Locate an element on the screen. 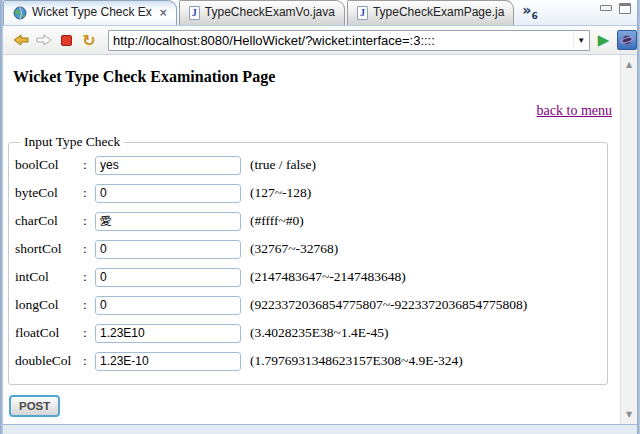  close-icon: × is located at coordinates (164, 13).